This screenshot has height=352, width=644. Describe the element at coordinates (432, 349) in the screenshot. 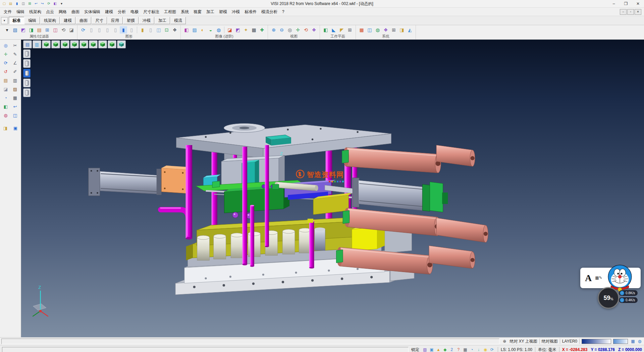

I see `status-image: ▣` at that location.